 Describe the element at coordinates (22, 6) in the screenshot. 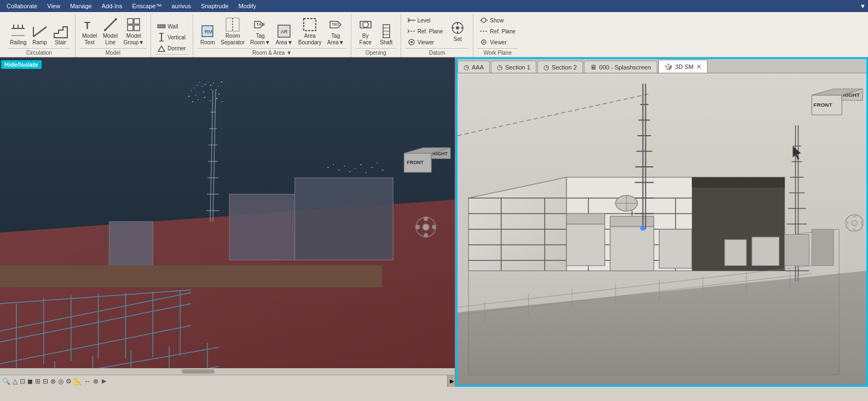

I see `menu-collaborate: Collaborate` at that location.